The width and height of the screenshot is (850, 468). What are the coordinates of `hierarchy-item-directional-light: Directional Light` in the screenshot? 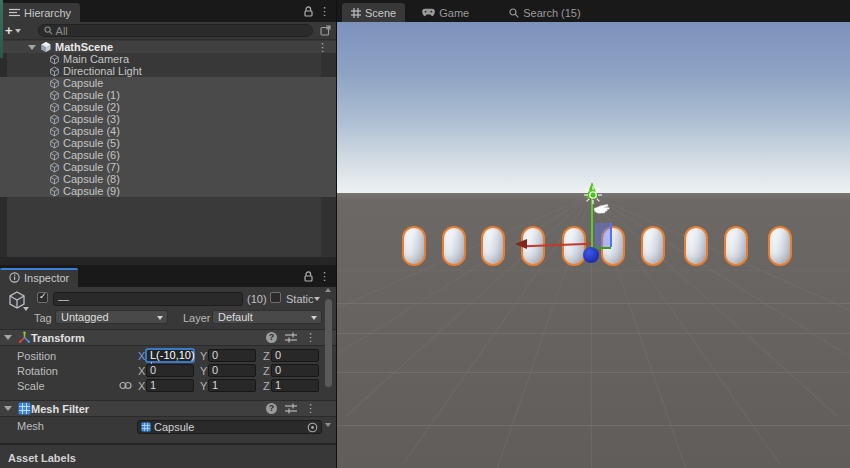 It's located at (168, 71).